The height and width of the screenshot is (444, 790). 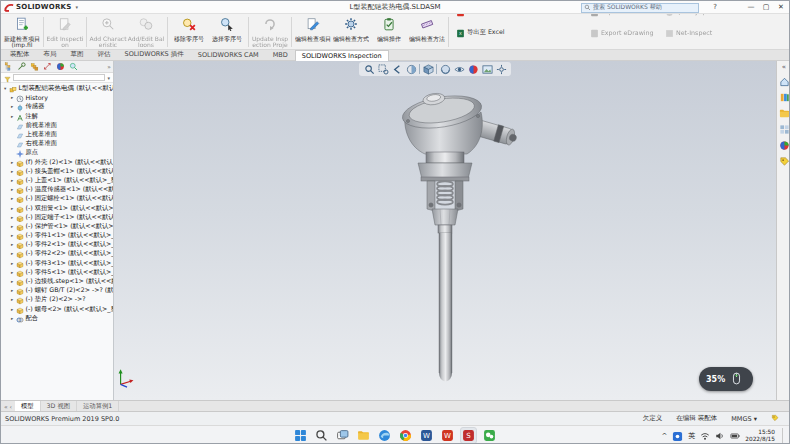 What do you see at coordinates (57, 310) in the screenshot?
I see `tree-item: ▸(-) 螺母<2> (默认<<默认>_显示状态` at bounding box center [57, 310].